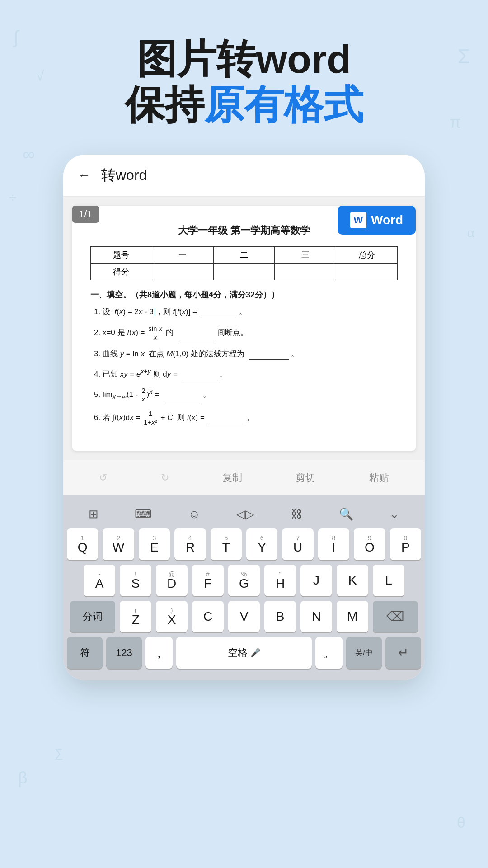 This screenshot has height=868, width=488. What do you see at coordinates (244, 544) in the screenshot?
I see `key-row-1: 1Q 2W 3E 4R 5T 6Y 7U 8I 9O 0P` at bounding box center [244, 544].